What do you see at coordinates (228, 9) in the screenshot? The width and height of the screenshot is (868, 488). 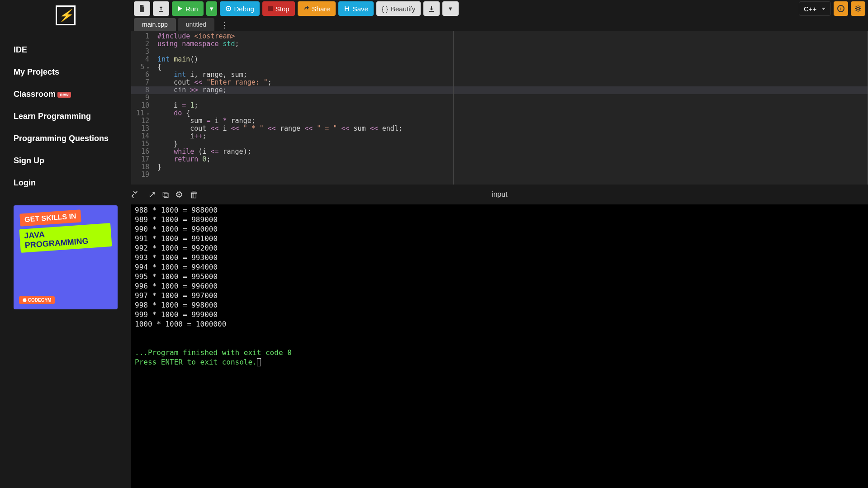 I see `debug-icon` at bounding box center [228, 9].